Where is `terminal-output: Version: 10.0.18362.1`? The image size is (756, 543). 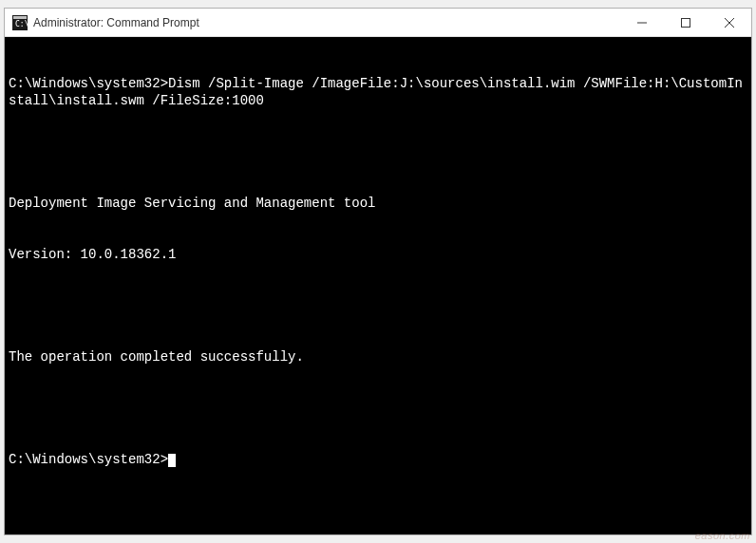
terminal-output: Version: 10.0.18362.1 is located at coordinates (378, 254).